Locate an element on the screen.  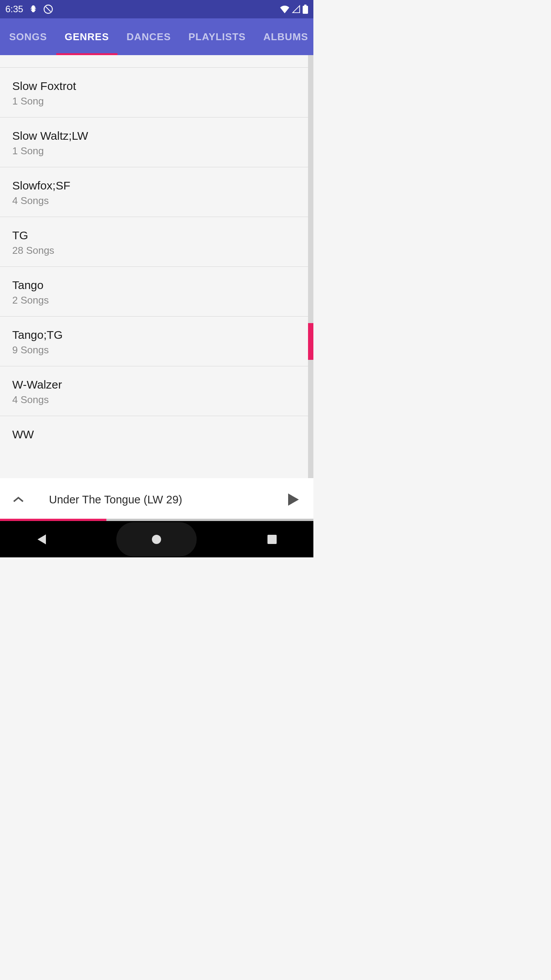
item-title: Tango;TG is located at coordinates (157, 335).